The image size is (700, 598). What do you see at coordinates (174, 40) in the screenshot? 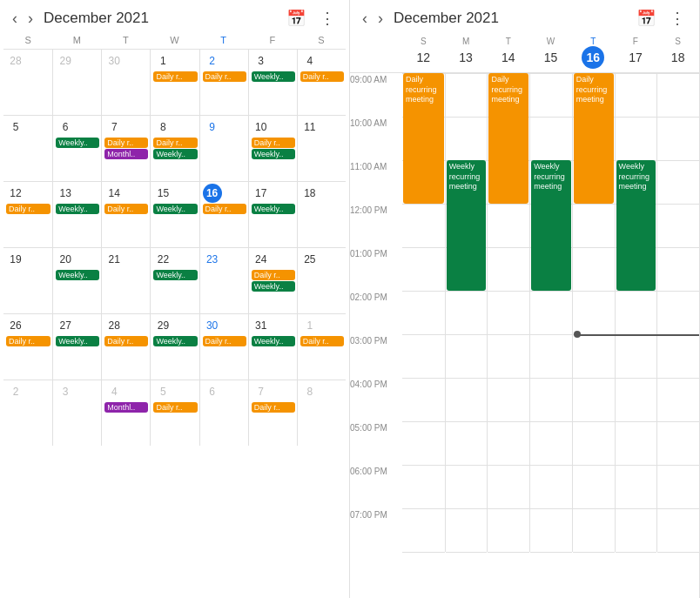
I see `dow-wed: W` at bounding box center [174, 40].